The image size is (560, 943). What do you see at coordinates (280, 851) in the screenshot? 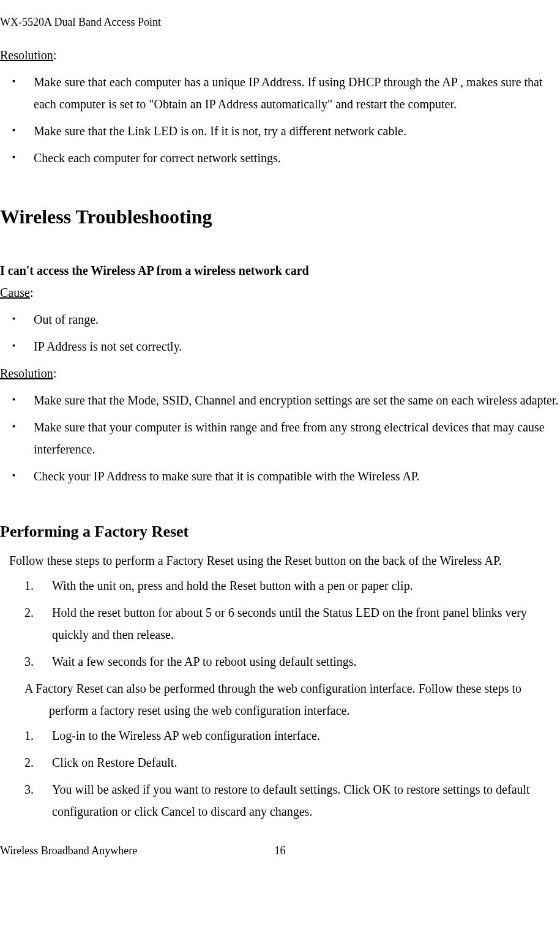
I see `page-number: 16` at bounding box center [280, 851].